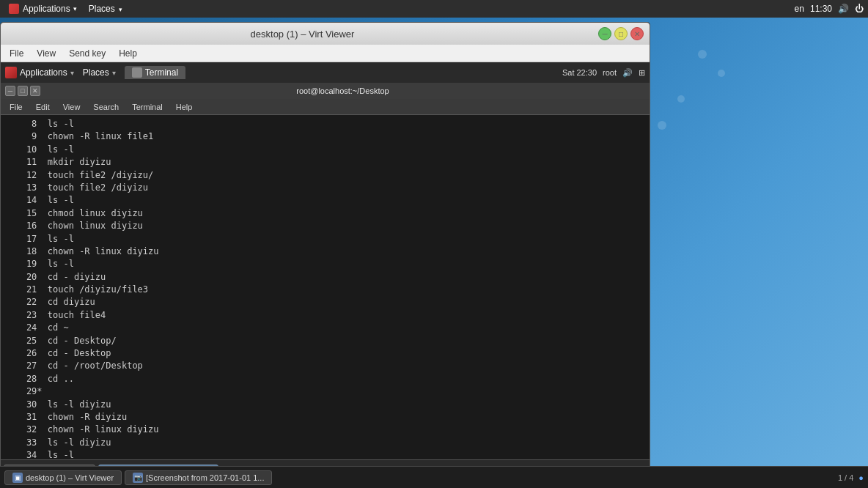 The image size is (868, 488). I want to click on inner-network-icon: ⊞, so click(642, 73).